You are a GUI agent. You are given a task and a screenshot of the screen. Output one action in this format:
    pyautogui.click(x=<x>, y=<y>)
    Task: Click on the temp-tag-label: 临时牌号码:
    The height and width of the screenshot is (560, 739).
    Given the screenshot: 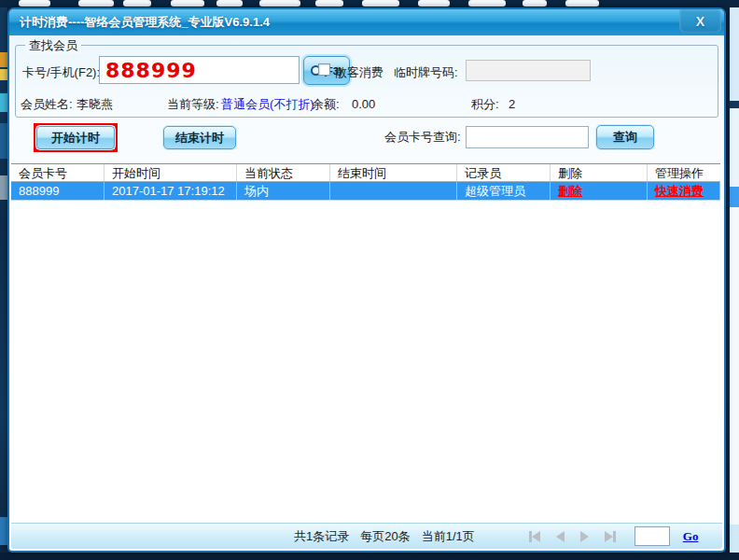 What is the action you would take?
    pyautogui.click(x=425, y=73)
    